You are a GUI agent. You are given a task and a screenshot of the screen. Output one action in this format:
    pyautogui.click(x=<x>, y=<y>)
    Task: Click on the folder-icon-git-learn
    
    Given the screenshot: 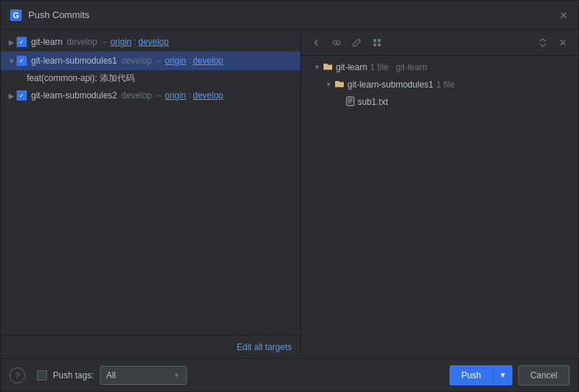 What is the action you would take?
    pyautogui.click(x=328, y=68)
    